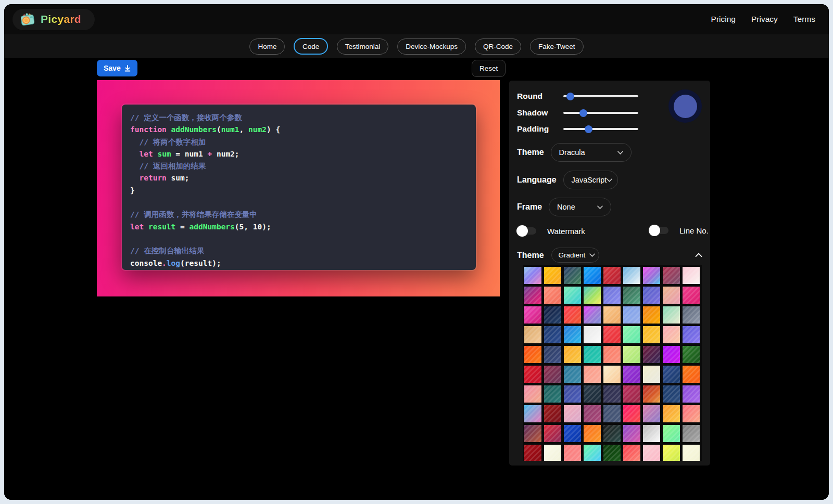 This screenshot has height=504, width=833. I want to click on reset-button: Reset, so click(488, 69).